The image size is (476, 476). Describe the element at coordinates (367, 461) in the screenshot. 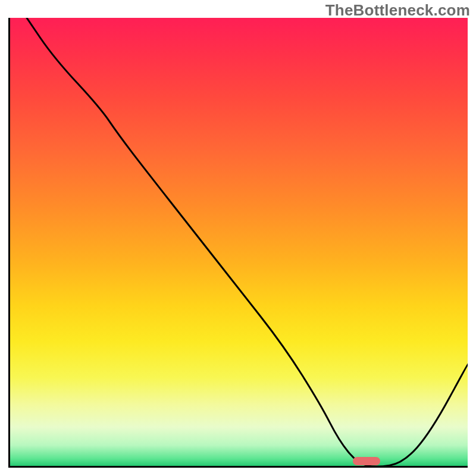

I see `optimal-marker` at that location.